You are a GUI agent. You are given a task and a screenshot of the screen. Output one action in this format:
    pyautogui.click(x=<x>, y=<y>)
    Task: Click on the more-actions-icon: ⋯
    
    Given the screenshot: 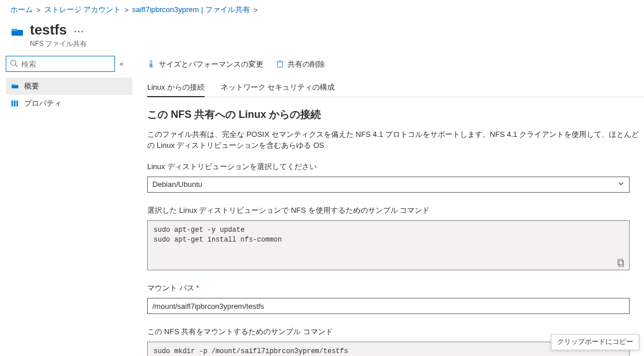 What is the action you would take?
    pyautogui.click(x=79, y=31)
    